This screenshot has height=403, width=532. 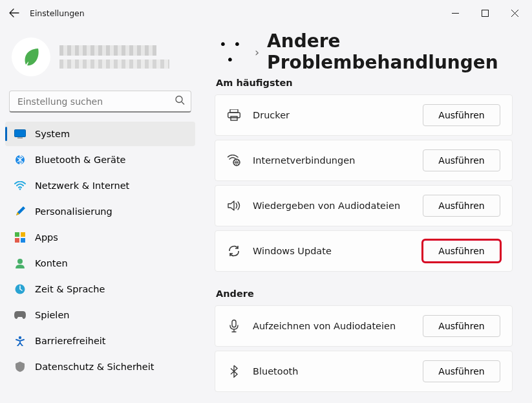 What do you see at coordinates (455, 13) in the screenshot?
I see `minimize-icon` at bounding box center [455, 13].